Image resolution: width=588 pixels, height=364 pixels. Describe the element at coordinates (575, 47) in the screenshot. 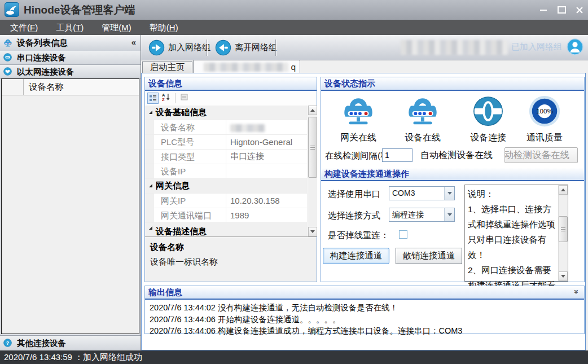

I see `person-icon` at that location.